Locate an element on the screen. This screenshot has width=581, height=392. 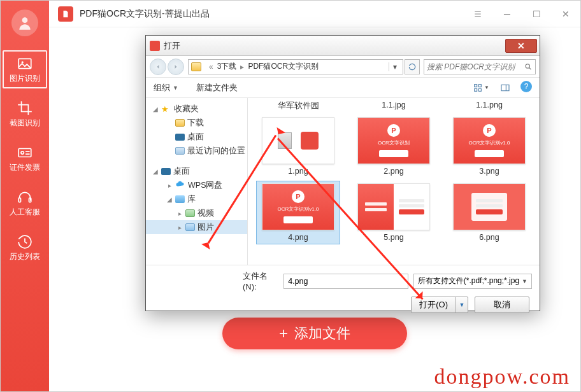
search-input is located at coordinates (474, 67).